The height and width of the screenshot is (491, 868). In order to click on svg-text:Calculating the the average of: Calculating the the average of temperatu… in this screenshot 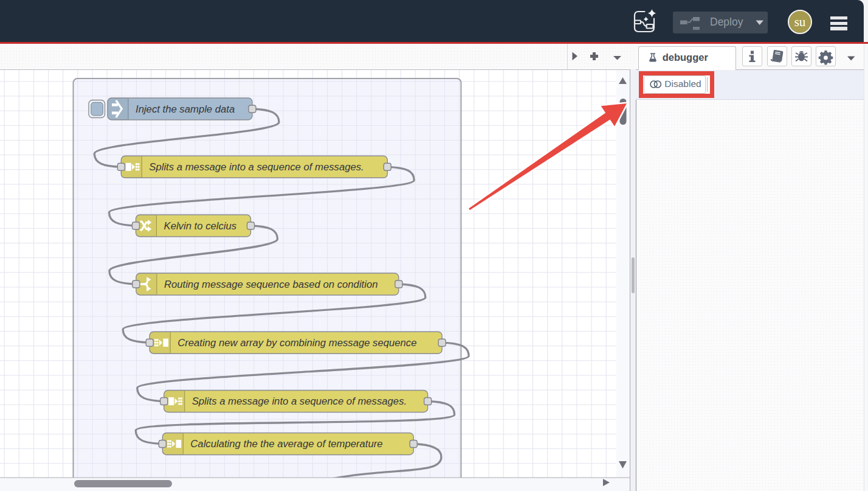, I will do `click(286, 444)`.